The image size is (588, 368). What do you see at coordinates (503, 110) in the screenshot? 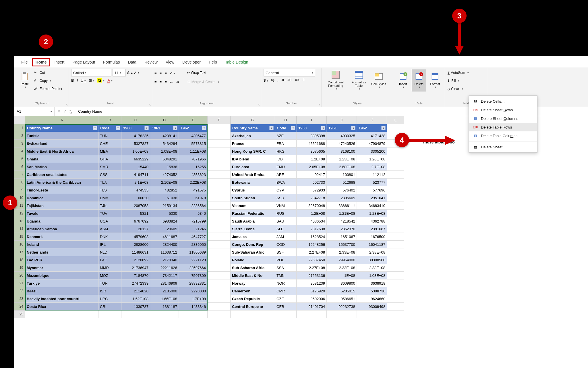
I see `menu-delete-sheet-rows: ⊟×Delete Sheet Rows` at bounding box center [503, 110].